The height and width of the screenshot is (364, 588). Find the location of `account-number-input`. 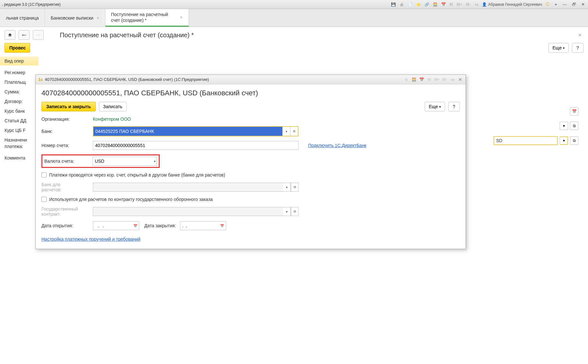

account-number-input is located at coordinates (196, 145).